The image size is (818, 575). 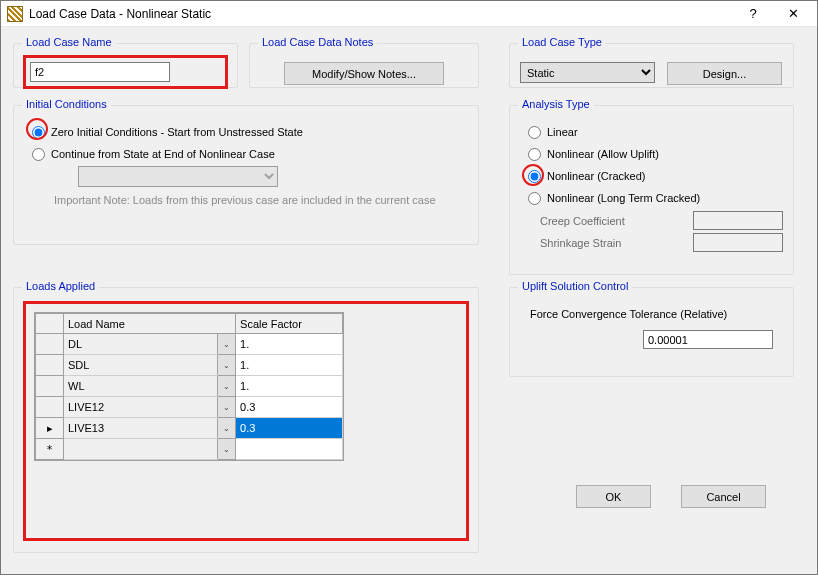 I want to click on table-row: WL⌄1., so click(x=190, y=386).